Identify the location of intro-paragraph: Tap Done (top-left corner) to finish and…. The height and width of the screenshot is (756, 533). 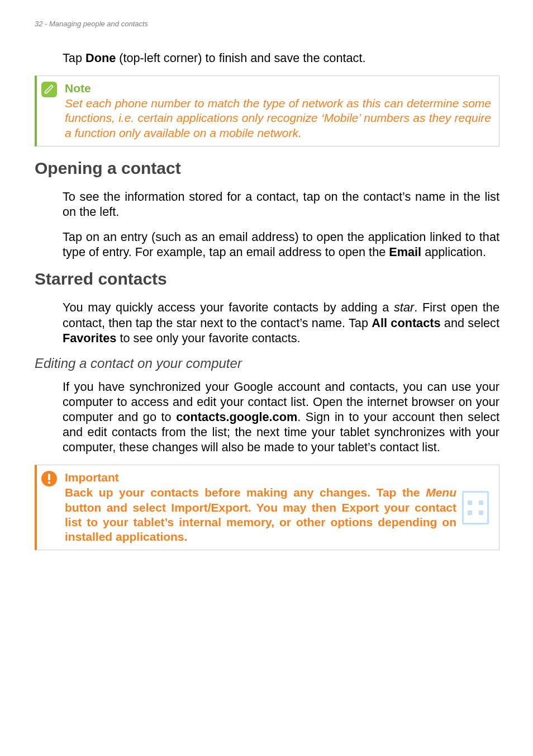
(267, 58).